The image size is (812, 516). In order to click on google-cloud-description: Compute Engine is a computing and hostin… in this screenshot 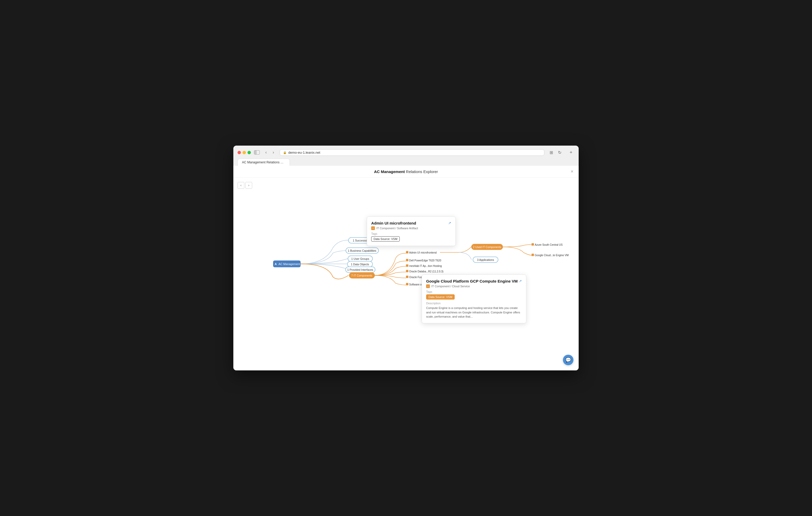, I will do `click(474, 312)`.